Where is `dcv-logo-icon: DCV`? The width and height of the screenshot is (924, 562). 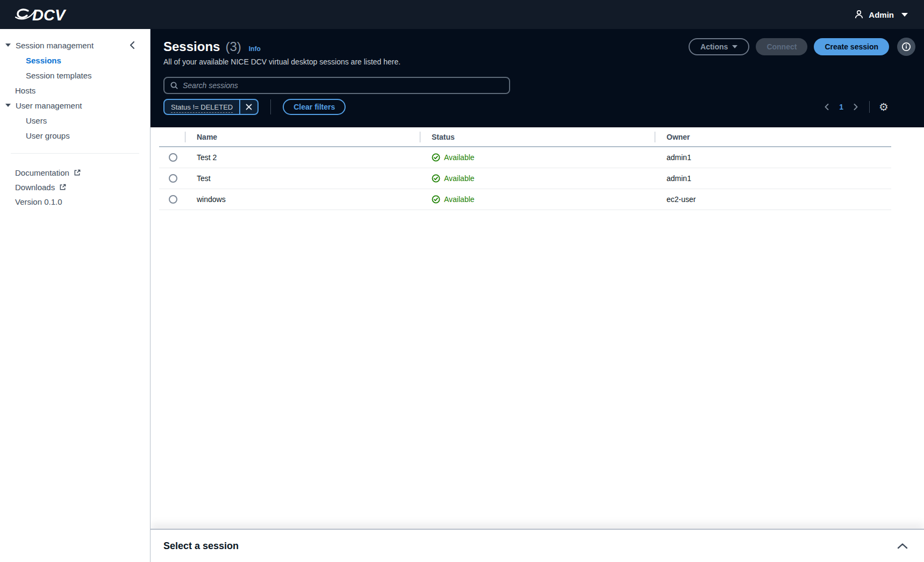
dcv-logo-icon: DCV is located at coordinates (45, 15).